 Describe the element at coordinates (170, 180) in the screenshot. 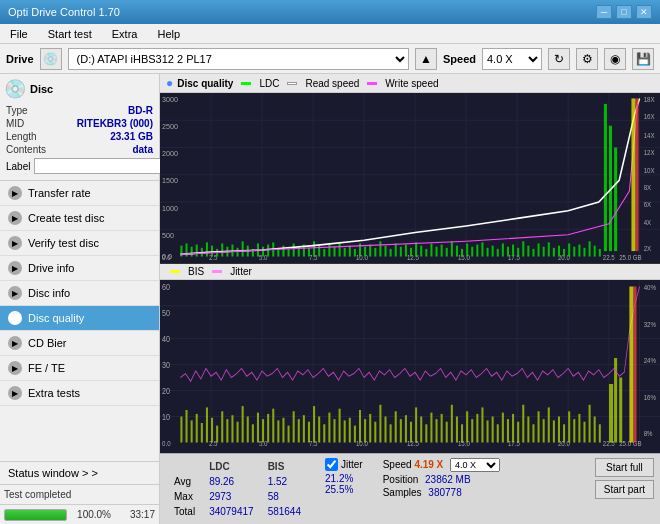

I see `svg-text: 1500` at that location.